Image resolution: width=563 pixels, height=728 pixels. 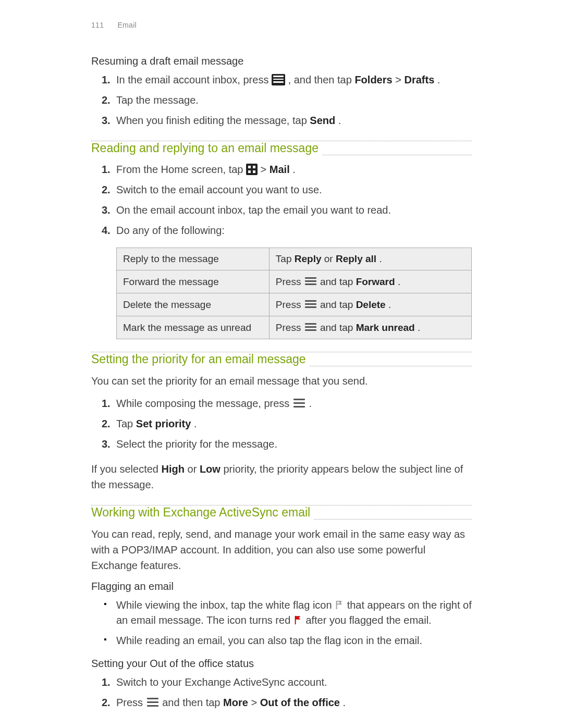 What do you see at coordinates (282, 424) in the screenshot?
I see `list-item: 2. Tap Set priority .` at bounding box center [282, 424].